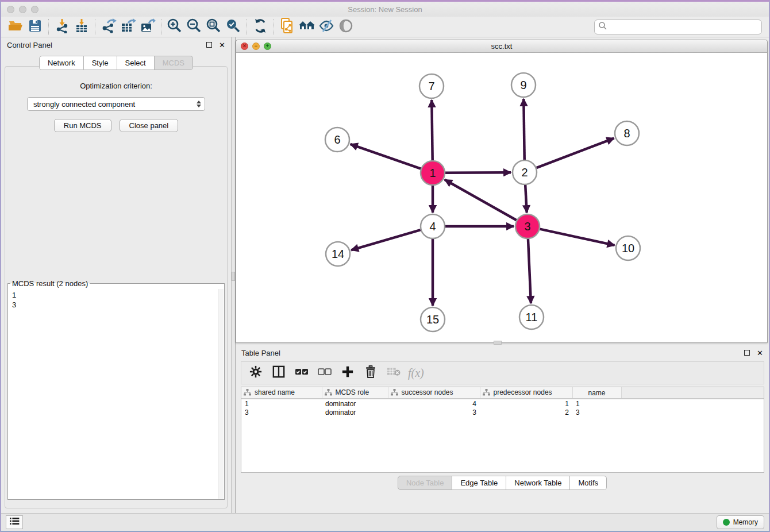  What do you see at coordinates (82, 27) in the screenshot?
I see `import-table-icon` at bounding box center [82, 27].